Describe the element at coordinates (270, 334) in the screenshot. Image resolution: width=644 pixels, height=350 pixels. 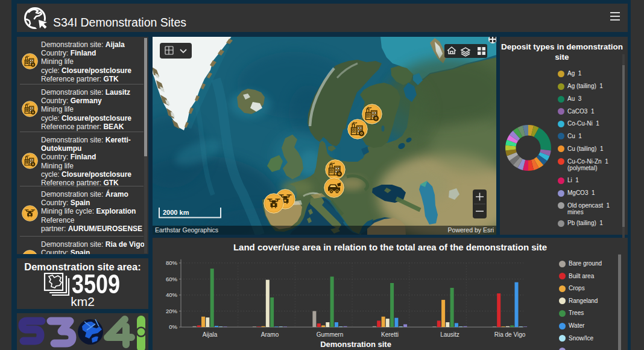
I see `svg-text: Aramo` at that location.